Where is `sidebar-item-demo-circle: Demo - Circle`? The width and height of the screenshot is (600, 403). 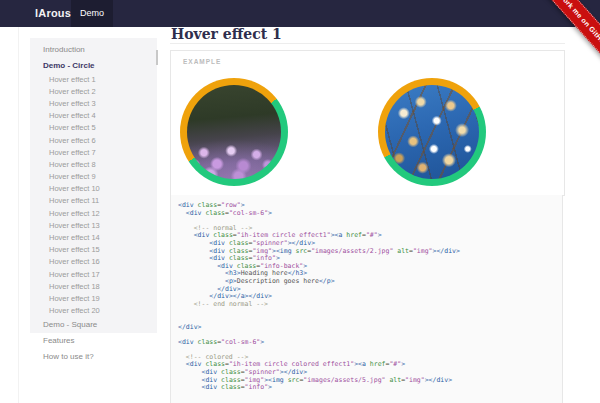 sidebar-item-demo-circle: Demo - Circle is located at coordinates (94, 65).